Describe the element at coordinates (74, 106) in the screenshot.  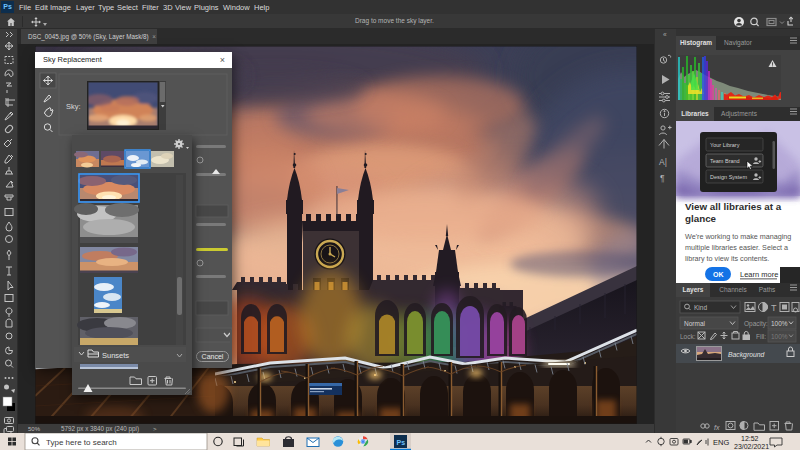
I see `svg-text: Sky:` at that location.